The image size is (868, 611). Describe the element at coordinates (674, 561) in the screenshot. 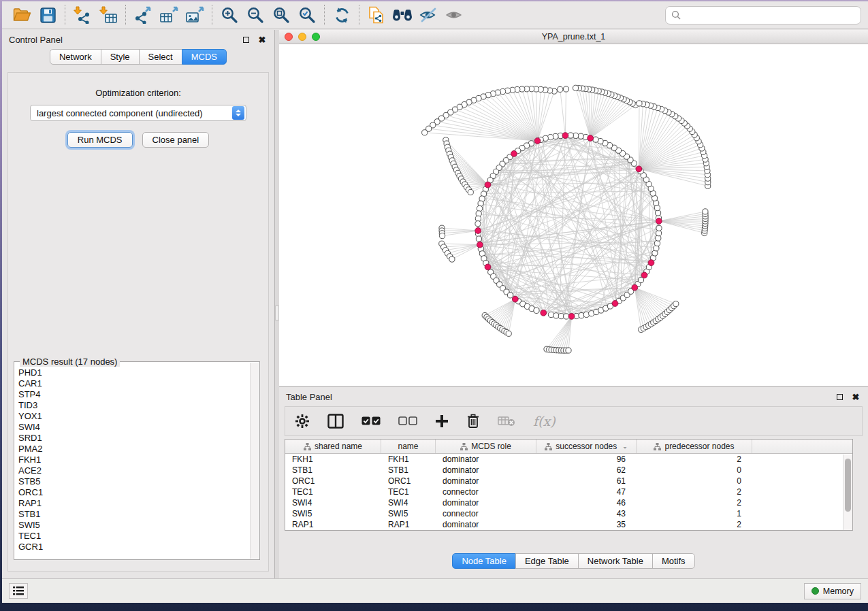

I see `table-tab-motifs: Motifs` at that location.